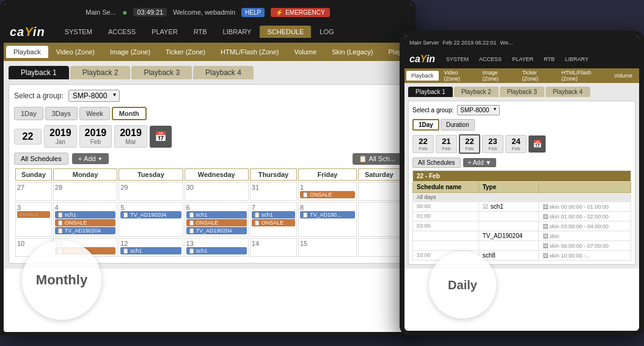 This screenshot has width=644, height=346. I want to click on tablet-group-dropdown: SMP-8000 ▼, so click(478, 110).